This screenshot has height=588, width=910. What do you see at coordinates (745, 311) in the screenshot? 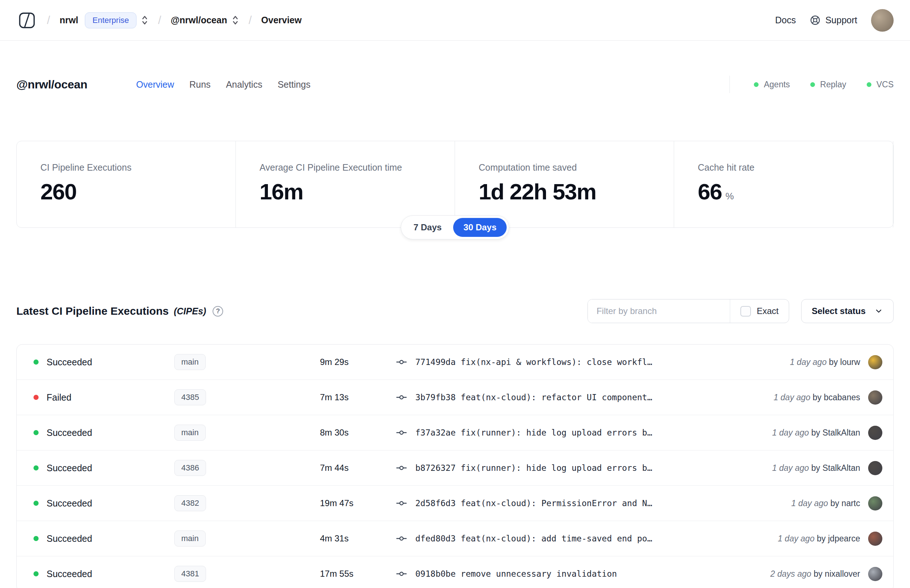
I see `exact-checkbox` at bounding box center [745, 311].